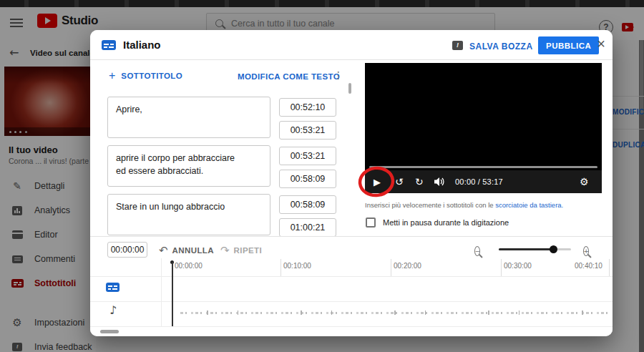 Image resolution: width=644 pixels, height=352 pixels. Describe the element at coordinates (479, 249) in the screenshot. I see `zoom-out-icon: −` at that location.